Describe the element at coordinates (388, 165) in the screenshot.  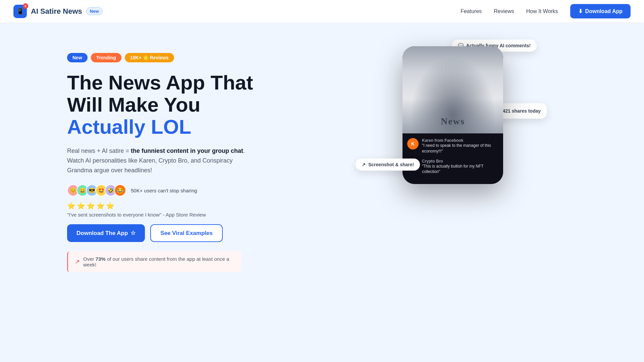
I see `float-screenshot: ↗ Screenshot & share!` at that location.